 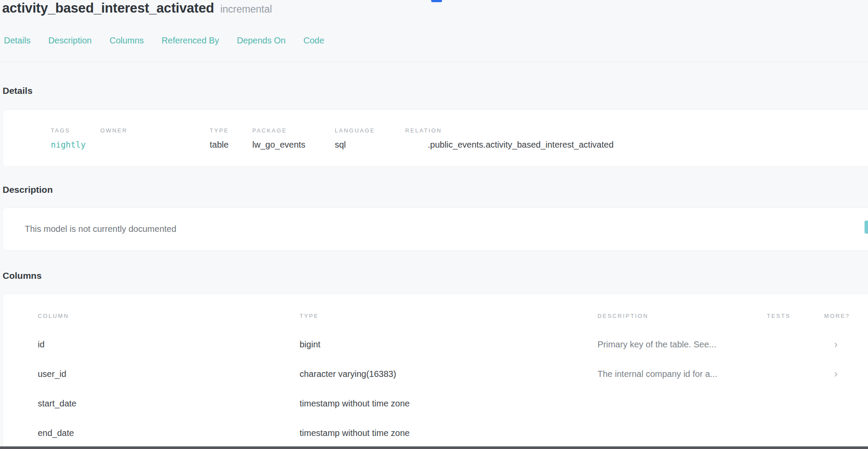 I want to click on detail-field-tags: TAGS nightly, so click(x=76, y=139).